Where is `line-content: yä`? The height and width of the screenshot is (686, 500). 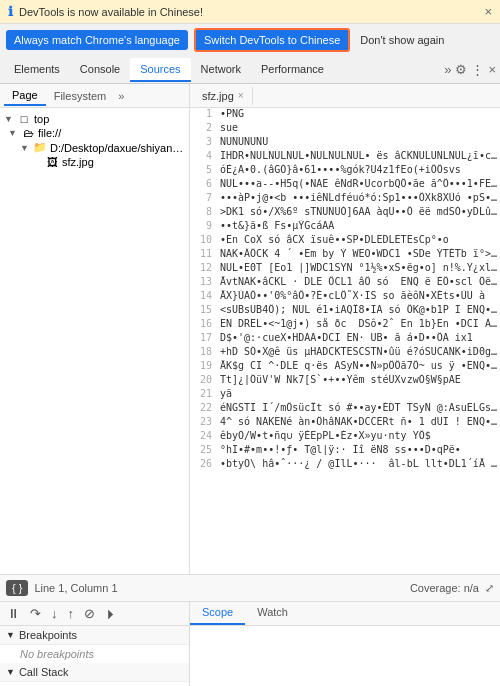
line-content: yä is located at coordinates (359, 394).